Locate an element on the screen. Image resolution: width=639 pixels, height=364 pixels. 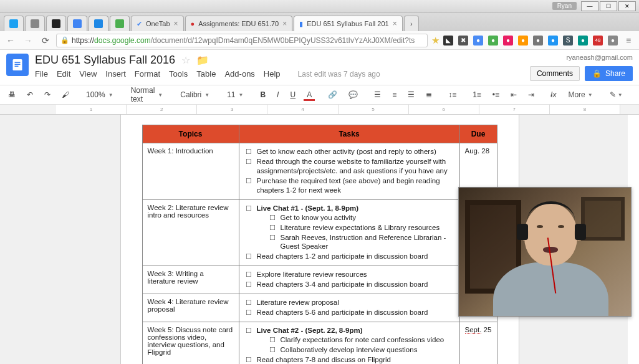
link-icon: 🔗 is located at coordinates (333, 95).